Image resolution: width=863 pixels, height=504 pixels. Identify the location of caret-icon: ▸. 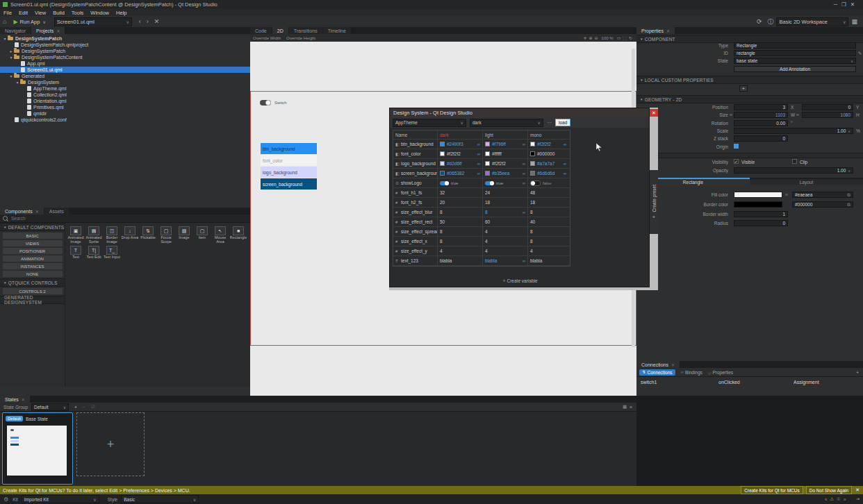
(11, 51).